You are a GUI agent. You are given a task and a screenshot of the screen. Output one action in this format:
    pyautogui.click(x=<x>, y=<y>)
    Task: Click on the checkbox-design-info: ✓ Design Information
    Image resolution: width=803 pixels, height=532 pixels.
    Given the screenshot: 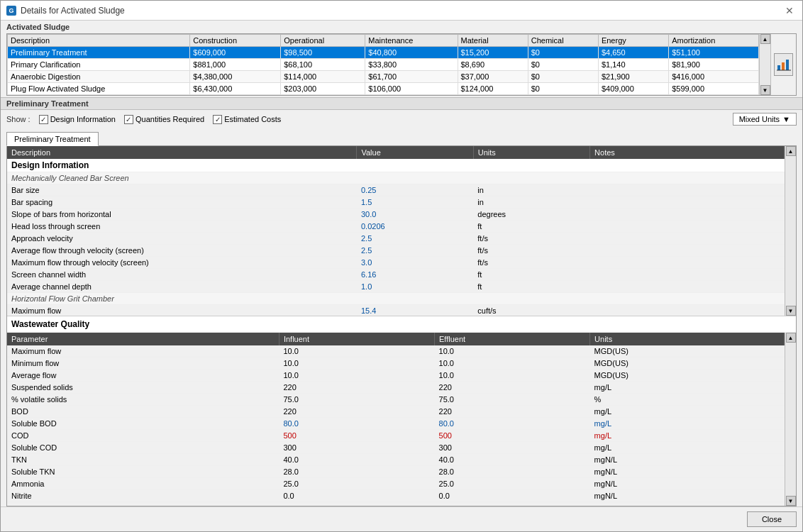 What is the action you would take?
    pyautogui.click(x=77, y=119)
    